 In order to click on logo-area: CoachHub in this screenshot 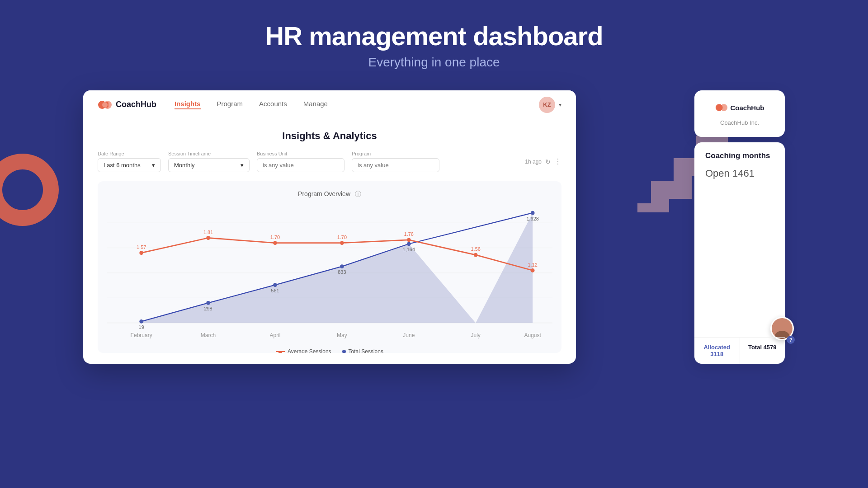, I will do `click(127, 105)`.